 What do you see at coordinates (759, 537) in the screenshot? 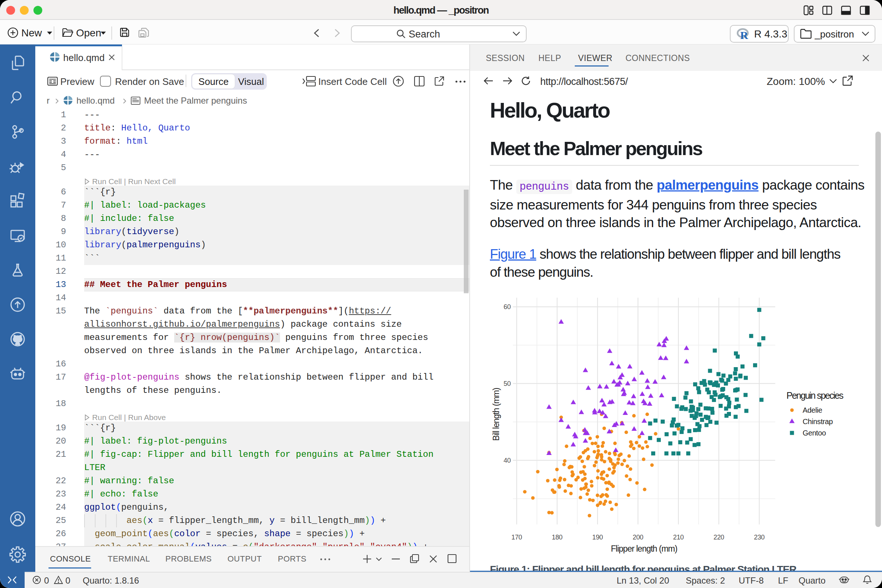
I see `svg-text: 230` at bounding box center [759, 537].